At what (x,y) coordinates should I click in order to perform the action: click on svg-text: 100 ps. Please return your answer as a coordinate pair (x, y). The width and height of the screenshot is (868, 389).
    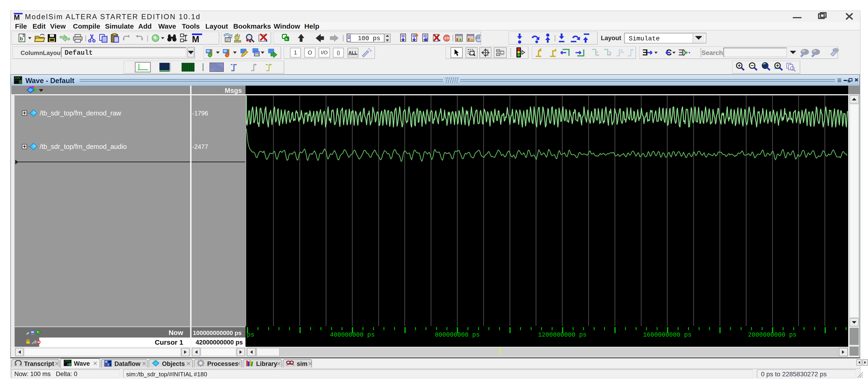
    Looking at the image, I should click on (369, 38).